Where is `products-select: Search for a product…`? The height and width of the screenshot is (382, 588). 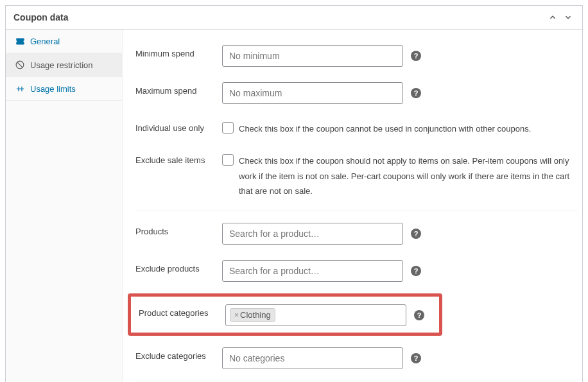
products-select: Search for a product… is located at coordinates (313, 234).